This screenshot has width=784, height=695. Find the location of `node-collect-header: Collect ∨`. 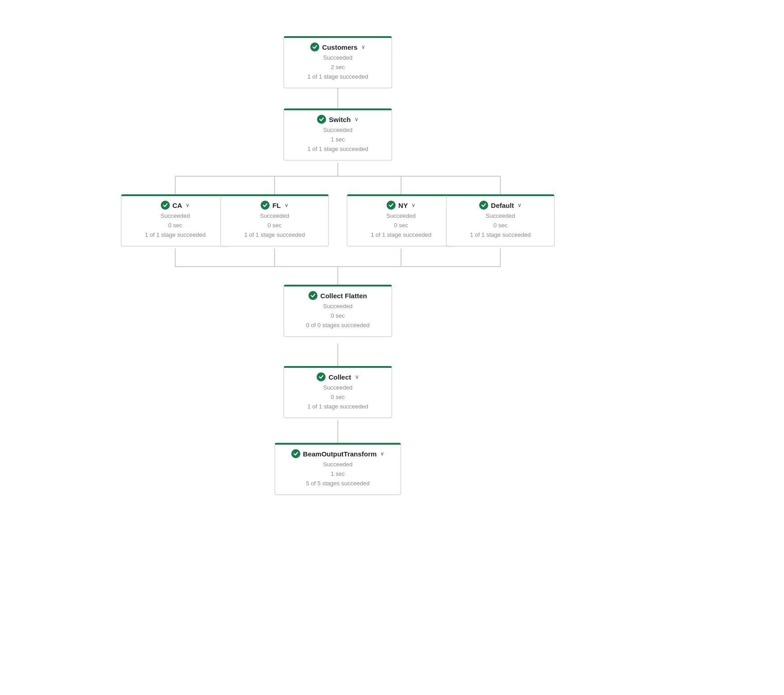

node-collect-header: Collect ∨ is located at coordinates (338, 377).